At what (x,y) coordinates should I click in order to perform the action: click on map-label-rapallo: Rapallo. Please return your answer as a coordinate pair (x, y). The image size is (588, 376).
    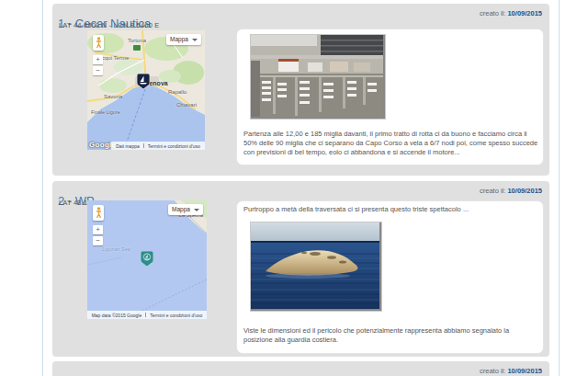
    Looking at the image, I should click on (177, 92).